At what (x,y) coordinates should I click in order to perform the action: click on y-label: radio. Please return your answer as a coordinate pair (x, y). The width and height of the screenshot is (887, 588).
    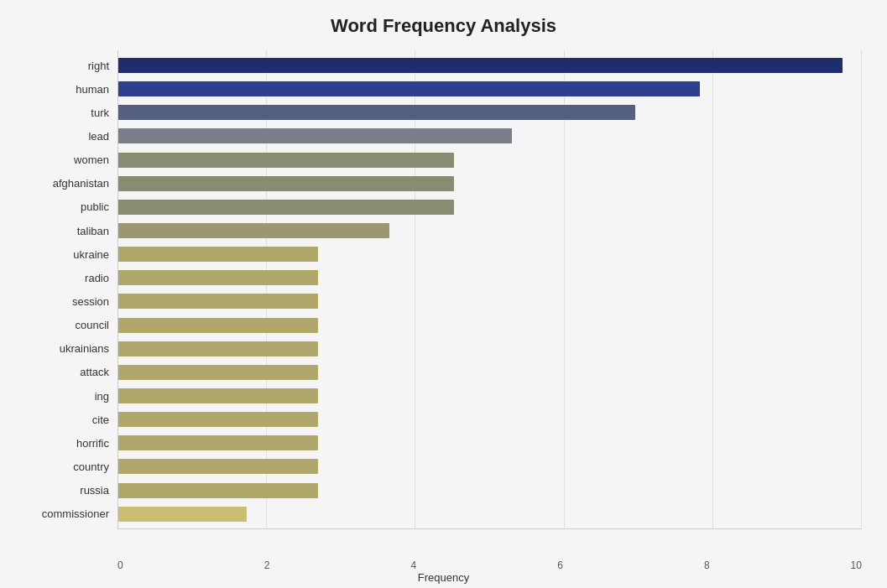
    Looking at the image, I should click on (59, 278).